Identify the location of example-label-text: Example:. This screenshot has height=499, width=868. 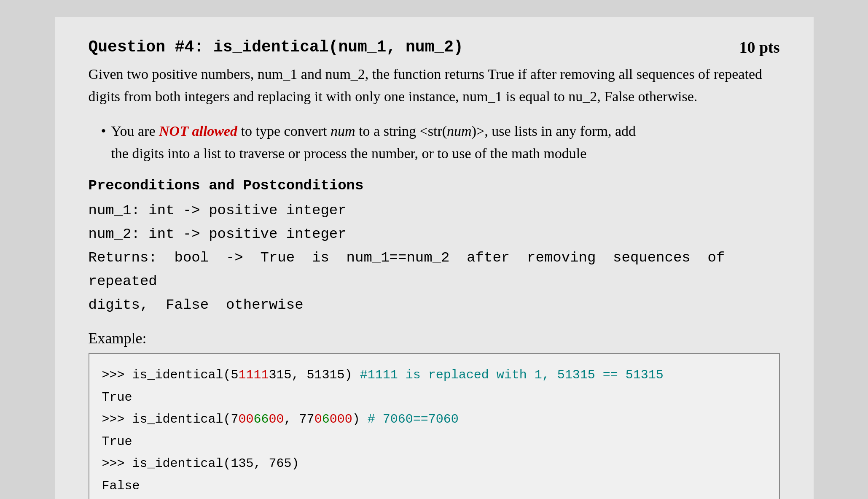
(118, 338).